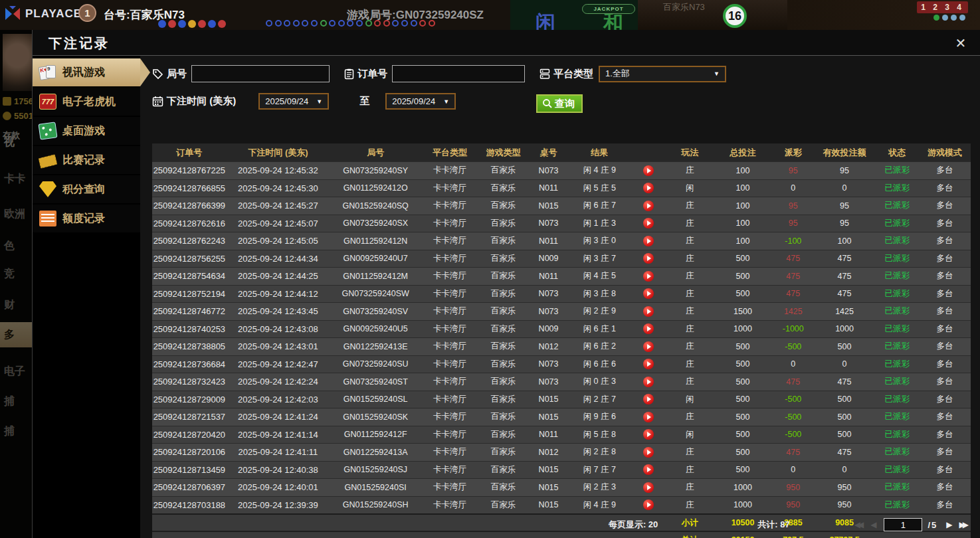 Image resolution: width=980 pixels, height=538 pixels. Describe the element at coordinates (548, 452) in the screenshot. I see `cell-table-no: N012` at that location.